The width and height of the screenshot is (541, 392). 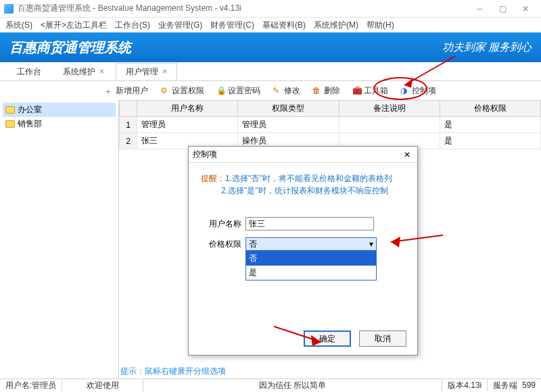 What do you see at coordinates (270, 9) in the screenshot?
I see `window-titlebar: 百惠商贸通管理系统 - Bestvalue Management System …` at bounding box center [270, 9].